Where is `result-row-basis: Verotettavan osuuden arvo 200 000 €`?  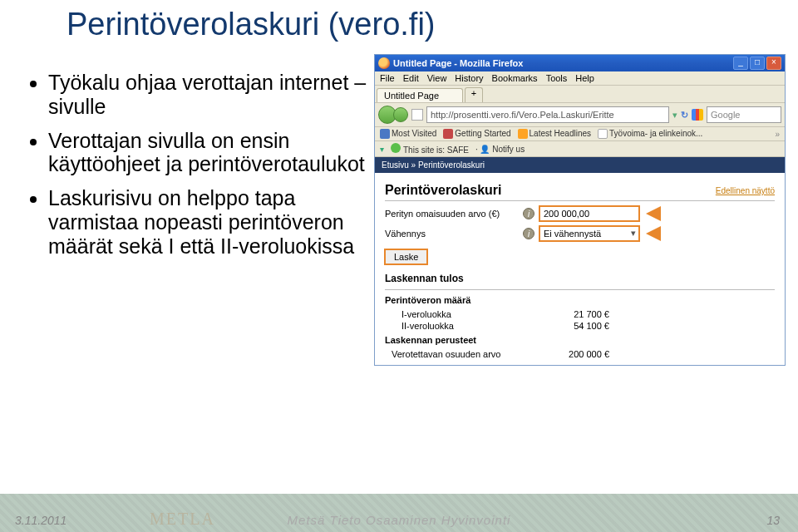 result-row-basis: Verotettavan osuuden arvo 200 000 € is located at coordinates (580, 354).